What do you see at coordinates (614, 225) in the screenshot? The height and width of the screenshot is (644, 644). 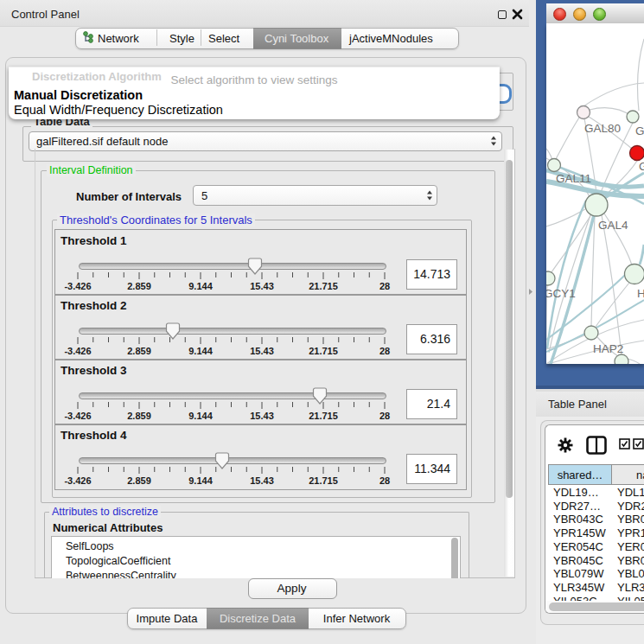 I see `svg-text: GAL4` at bounding box center [614, 225].